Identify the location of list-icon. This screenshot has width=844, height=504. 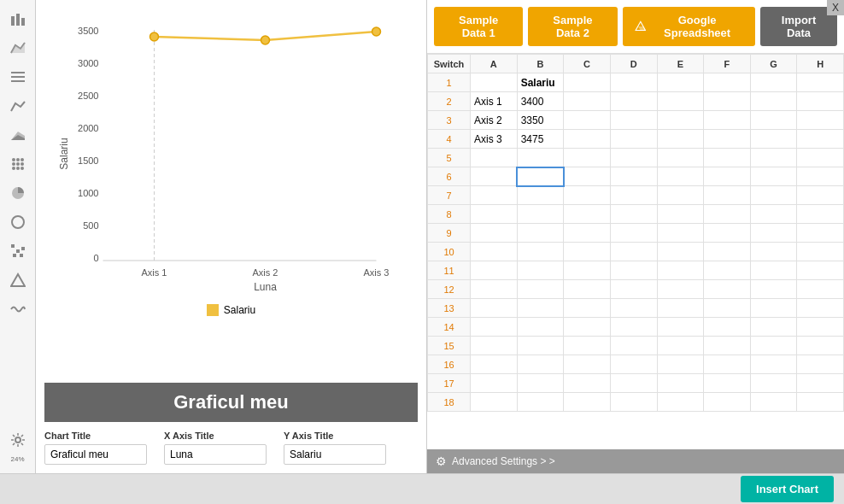
(18, 77).